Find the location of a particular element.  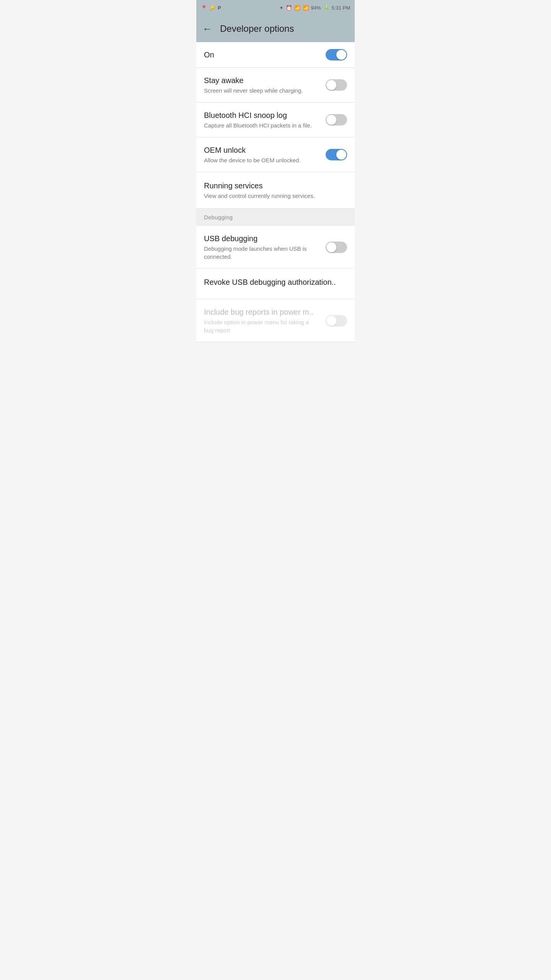

master-toggle is located at coordinates (336, 55).